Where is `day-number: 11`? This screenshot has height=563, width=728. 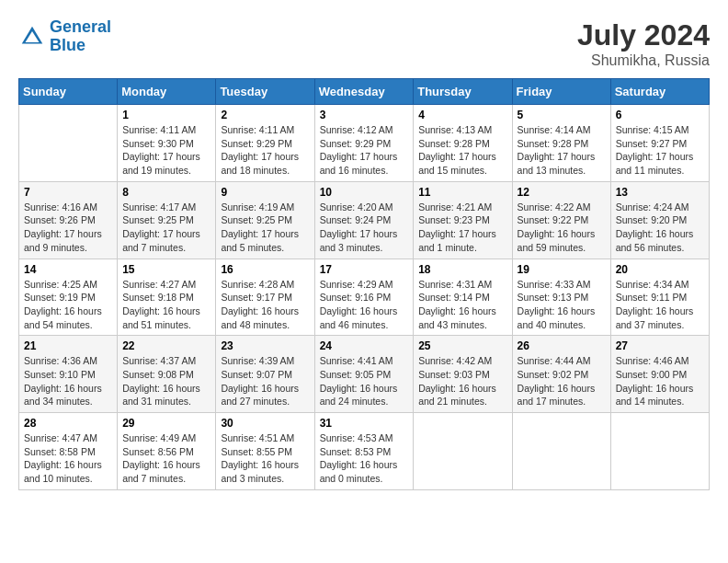 day-number: 11 is located at coordinates (462, 192).